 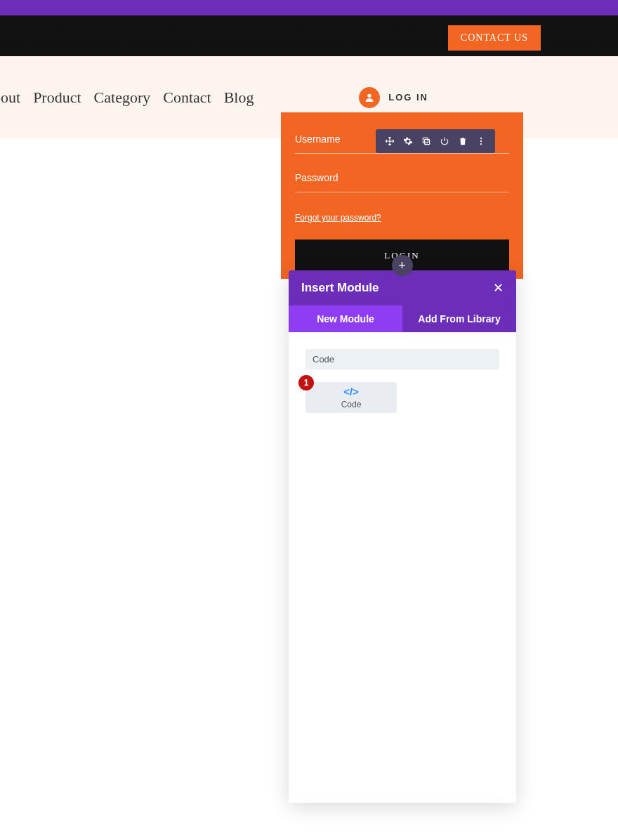 What do you see at coordinates (187, 98) in the screenshot?
I see `nav-item-contact: Contact` at bounding box center [187, 98].